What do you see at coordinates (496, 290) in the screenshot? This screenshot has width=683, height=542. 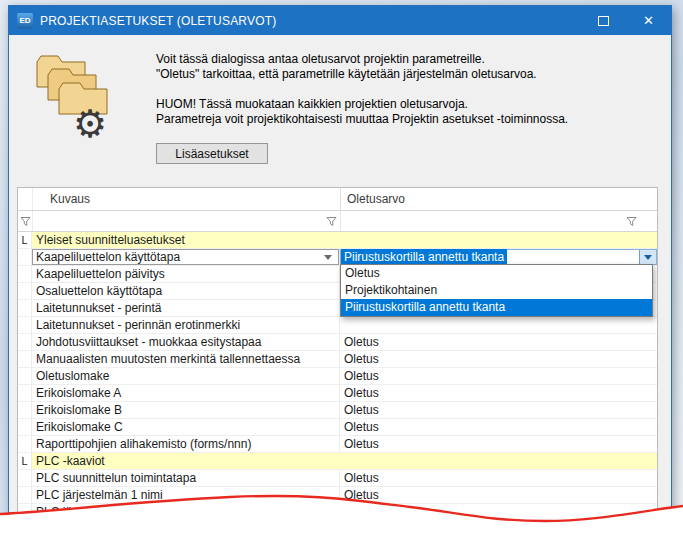 I see `dropdown-option-projektikohtainen: Projektikohtainen` at bounding box center [496, 290].